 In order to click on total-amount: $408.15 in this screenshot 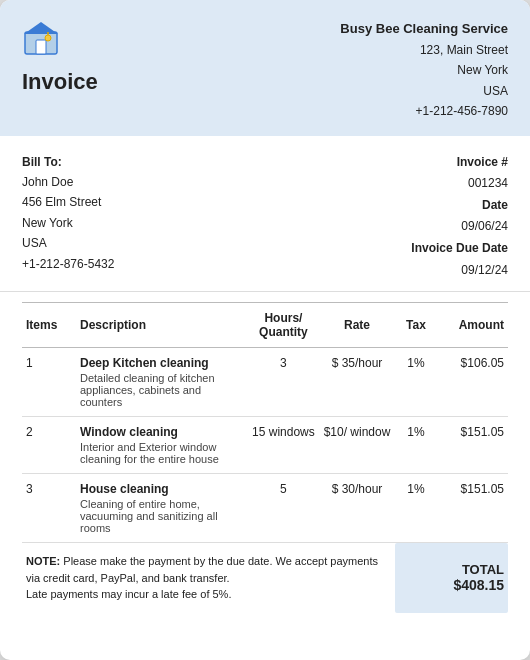, I will do `click(452, 585)`.